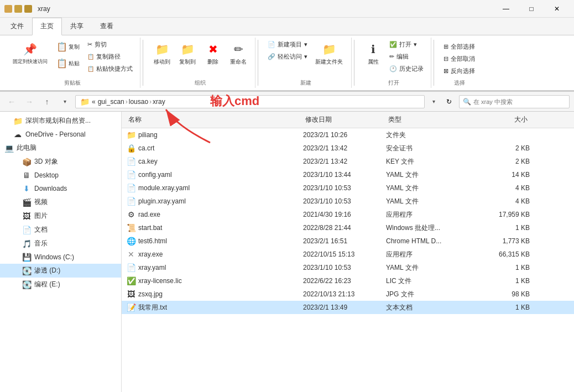  What do you see at coordinates (110, 56) in the screenshot?
I see `copy-path-button: 📋 复制路径` at bounding box center [110, 56].